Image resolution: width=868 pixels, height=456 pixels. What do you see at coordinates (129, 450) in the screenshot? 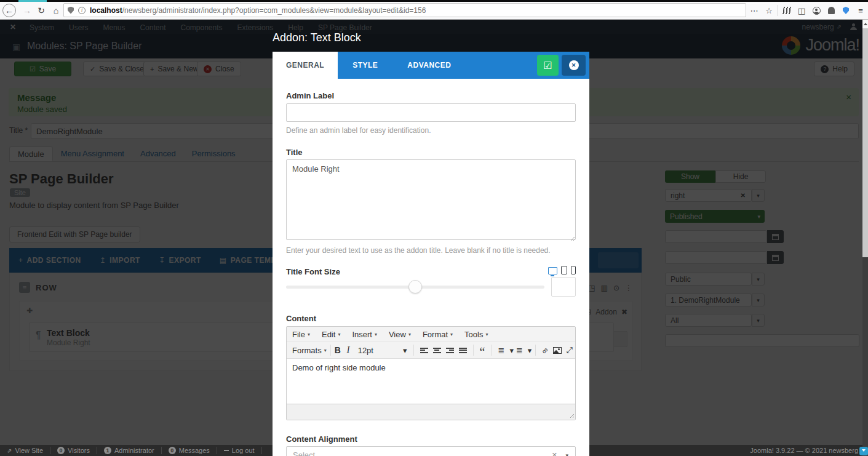
I see `administrator-status: 1Administrator` at bounding box center [129, 450].